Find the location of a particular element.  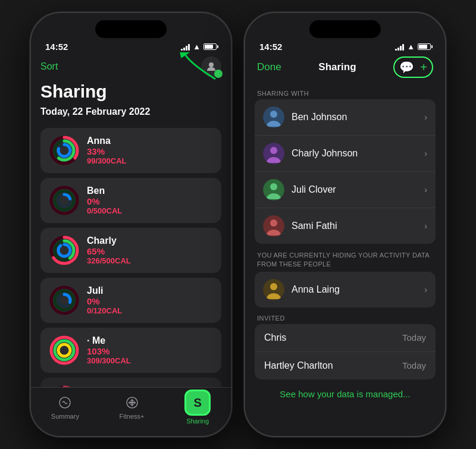

charly-percent: 65% is located at coordinates (150, 251).